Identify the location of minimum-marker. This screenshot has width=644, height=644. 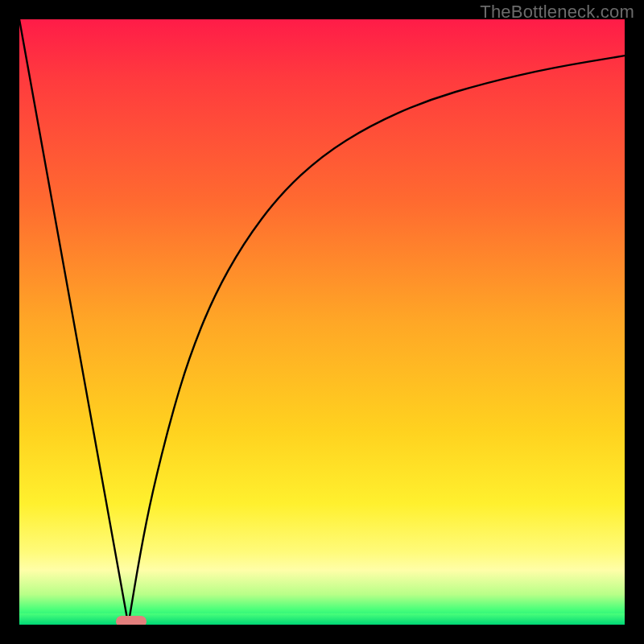
(131, 620).